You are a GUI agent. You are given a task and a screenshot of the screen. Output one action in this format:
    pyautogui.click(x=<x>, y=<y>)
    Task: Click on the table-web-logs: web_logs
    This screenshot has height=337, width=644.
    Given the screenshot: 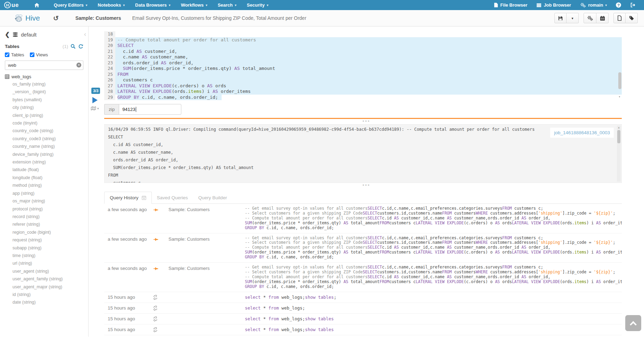 What is the action you would take?
    pyautogui.click(x=47, y=77)
    